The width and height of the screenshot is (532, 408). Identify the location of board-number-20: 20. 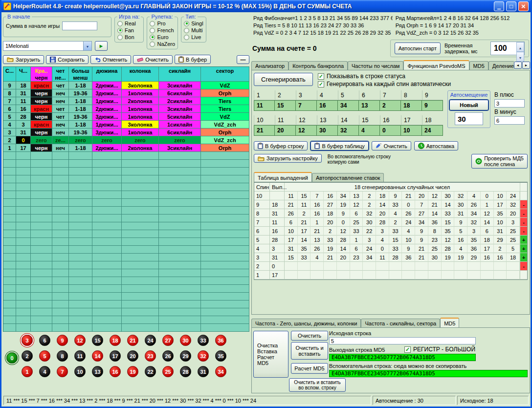
(133, 356).